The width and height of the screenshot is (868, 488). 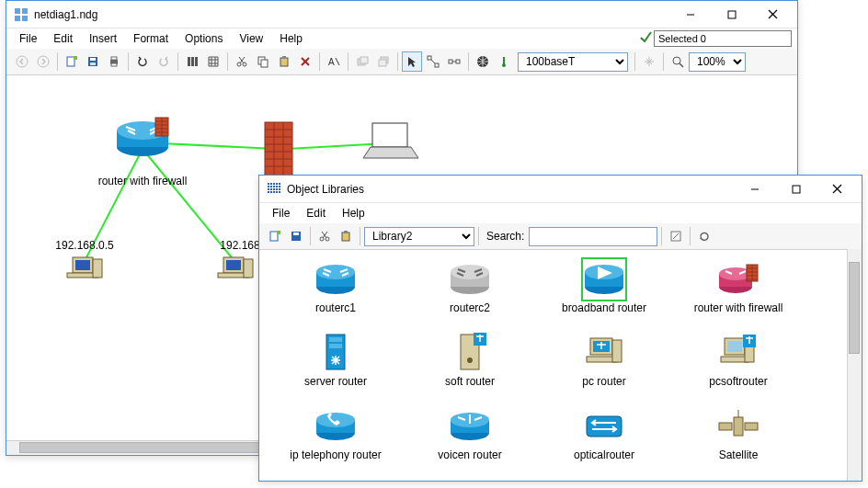 I want to click on library-item-ip-telephony-router: ip telephony router, so click(x=336, y=438).